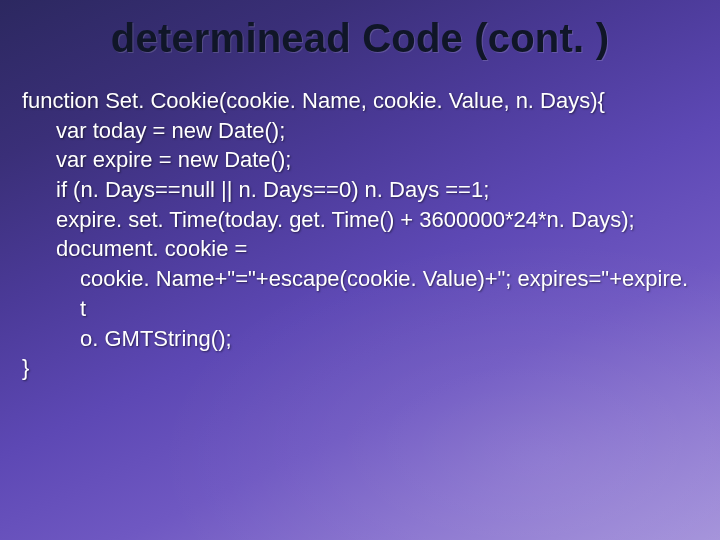 Image resolution: width=720 pixels, height=540 pixels. I want to click on code-line: var today = new Date();, so click(360, 131).